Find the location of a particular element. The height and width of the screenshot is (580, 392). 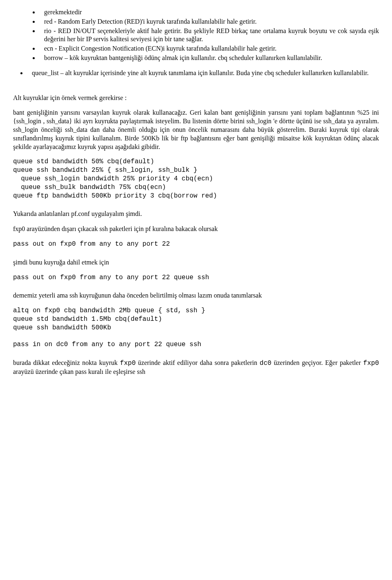

inline-code: dc0 is located at coordinates (265, 363).